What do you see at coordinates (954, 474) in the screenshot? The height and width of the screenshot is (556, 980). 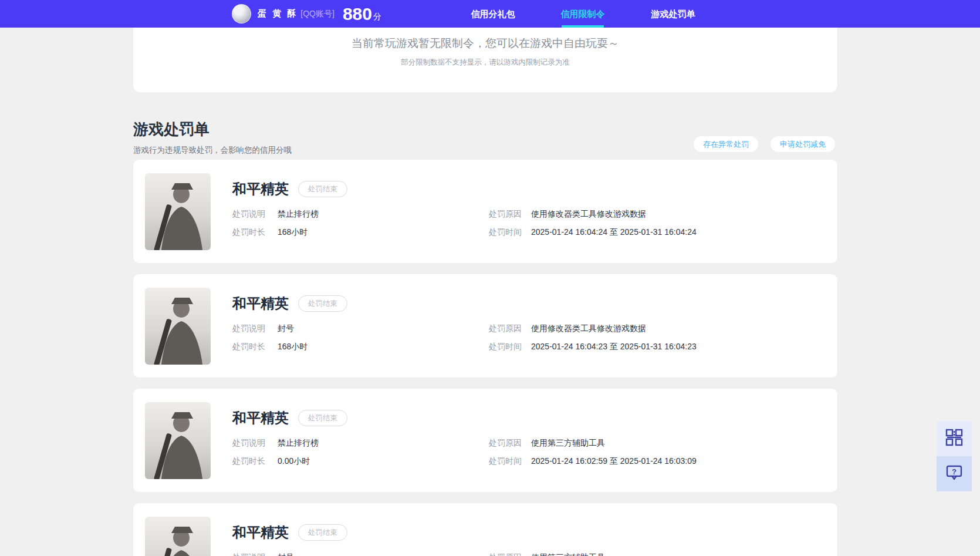 I see `help-icon: ?` at bounding box center [954, 474].